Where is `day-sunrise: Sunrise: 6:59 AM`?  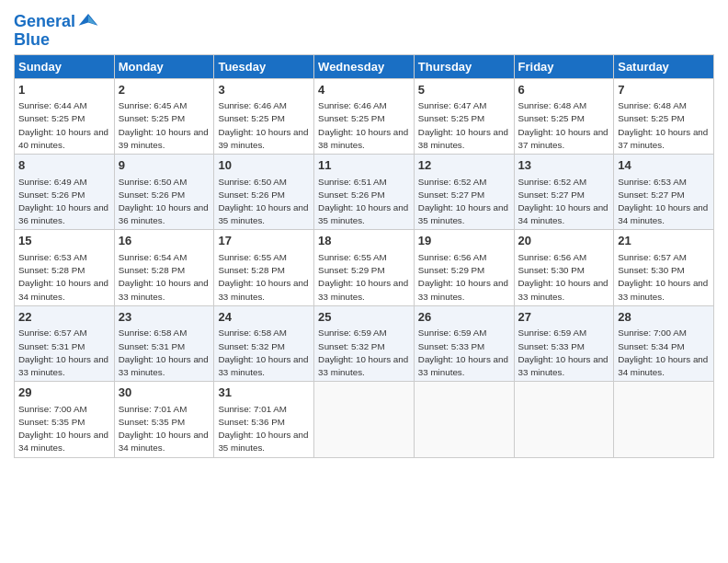
day-sunrise: Sunrise: 6:59 AM is located at coordinates (452, 333).